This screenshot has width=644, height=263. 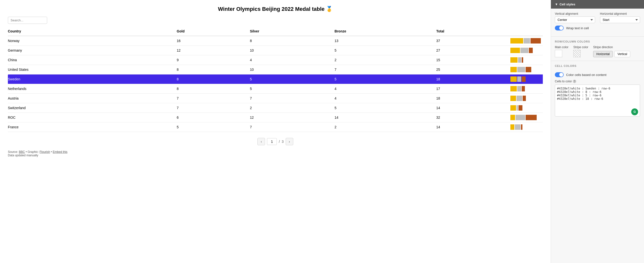 What do you see at coordinates (45, 152) in the screenshot?
I see `graphic-link: Flourish` at bounding box center [45, 152].